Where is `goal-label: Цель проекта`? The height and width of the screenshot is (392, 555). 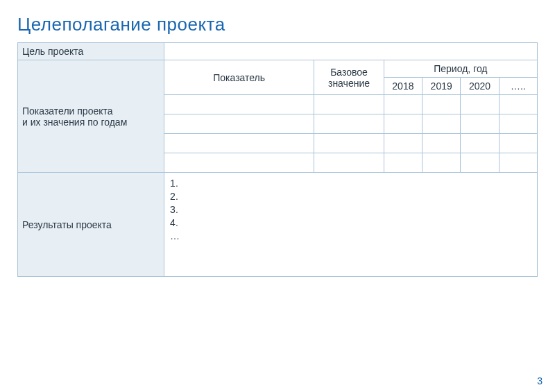
goal-label: Цель проекта is located at coordinates (92, 51).